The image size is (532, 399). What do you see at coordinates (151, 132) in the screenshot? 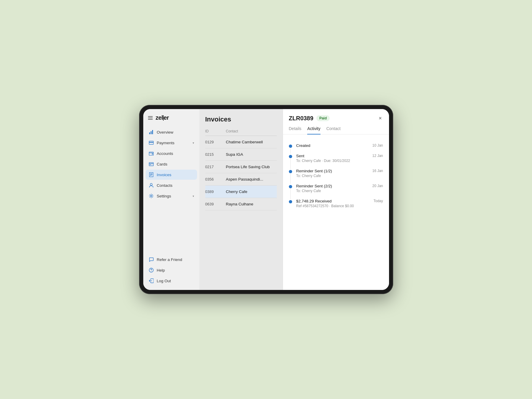
I see `bar-chart-icon` at bounding box center [151, 132].